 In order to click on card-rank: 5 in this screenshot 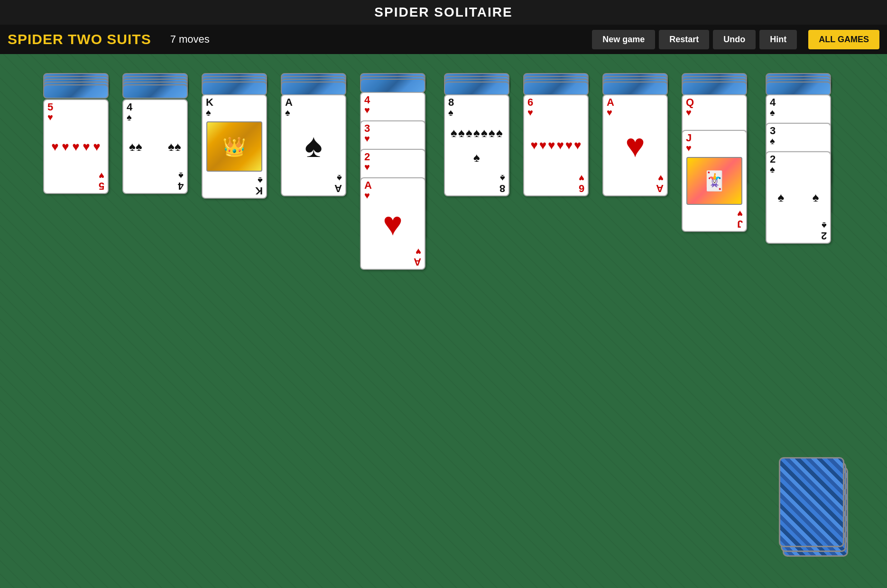, I will do `click(50, 107)`.